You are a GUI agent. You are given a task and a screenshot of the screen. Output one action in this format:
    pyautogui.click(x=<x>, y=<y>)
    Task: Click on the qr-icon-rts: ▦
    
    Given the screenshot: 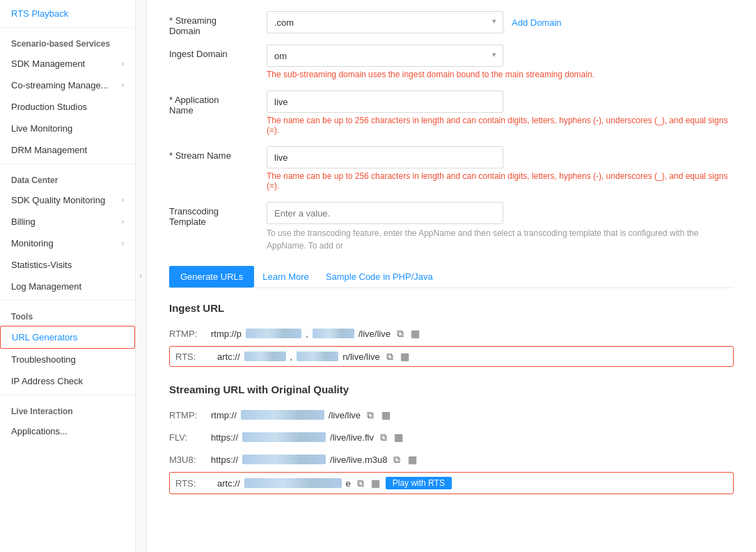 What is the action you would take?
    pyautogui.click(x=405, y=356)
    